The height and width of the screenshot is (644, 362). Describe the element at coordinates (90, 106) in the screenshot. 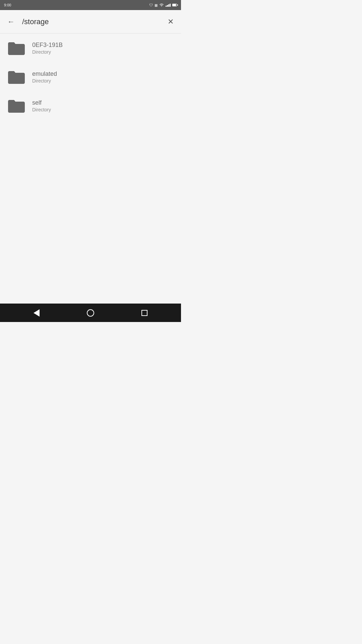

I see `list-item: self Directory` at that location.